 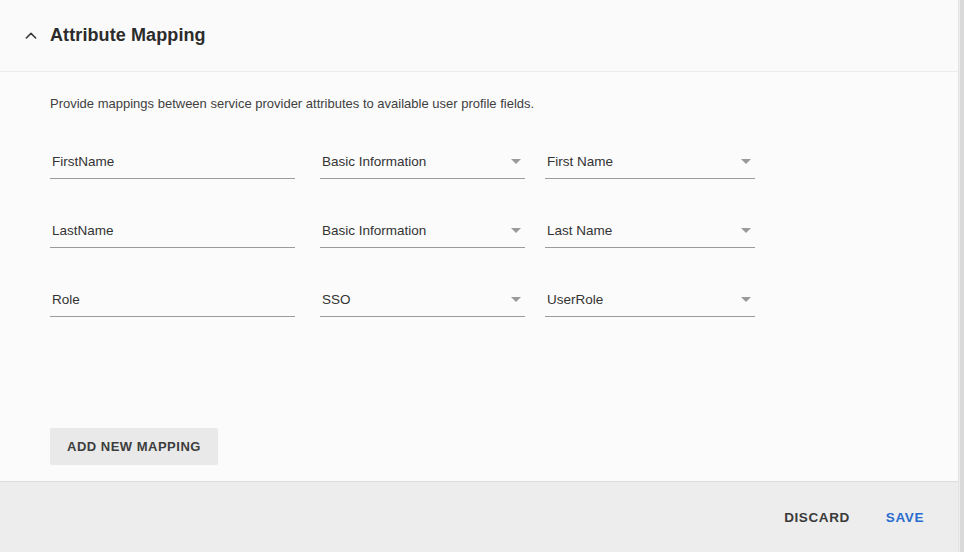 What do you see at coordinates (580, 230) in the screenshot?
I see `profile-field-select-value: Last Name` at bounding box center [580, 230].